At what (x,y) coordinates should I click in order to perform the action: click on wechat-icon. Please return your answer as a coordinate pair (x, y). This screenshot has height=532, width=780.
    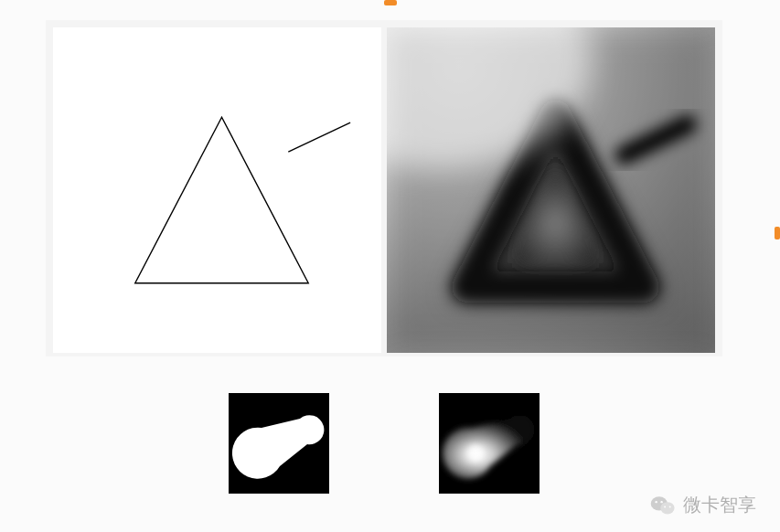
    Looking at the image, I should click on (663, 505).